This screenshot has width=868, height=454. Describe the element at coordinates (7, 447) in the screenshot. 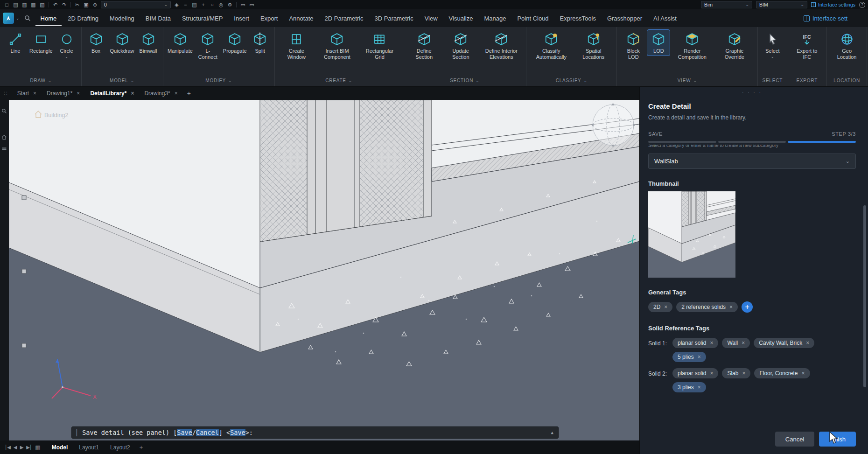

I see `first-sheet-icon: │◀` at that location.